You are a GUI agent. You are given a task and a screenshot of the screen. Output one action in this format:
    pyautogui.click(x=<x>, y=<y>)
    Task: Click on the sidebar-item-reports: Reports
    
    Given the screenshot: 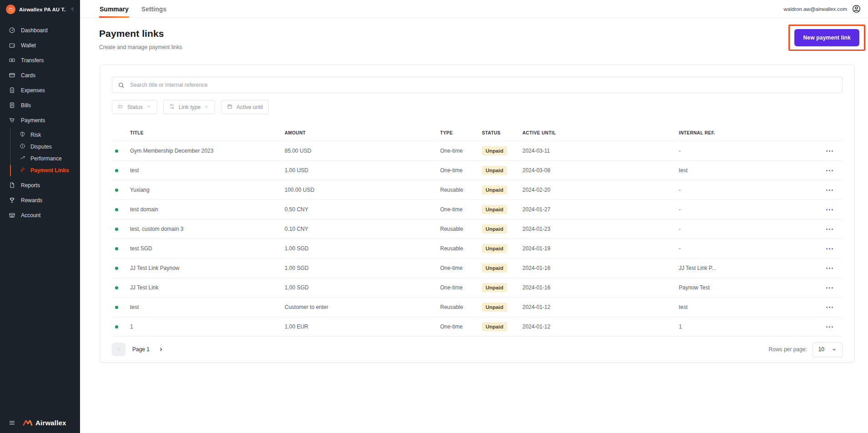 What is the action you would take?
    pyautogui.click(x=40, y=185)
    